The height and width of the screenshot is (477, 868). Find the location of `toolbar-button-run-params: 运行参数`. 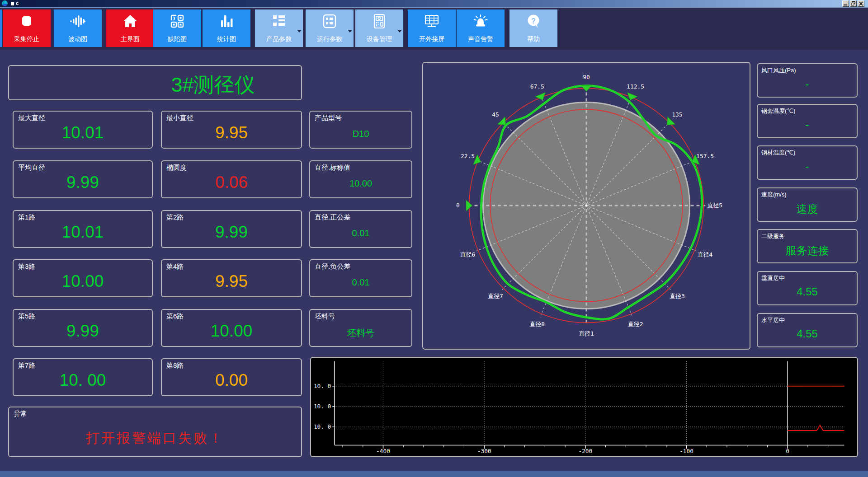

toolbar-button-run-params: 运行参数 is located at coordinates (330, 28).